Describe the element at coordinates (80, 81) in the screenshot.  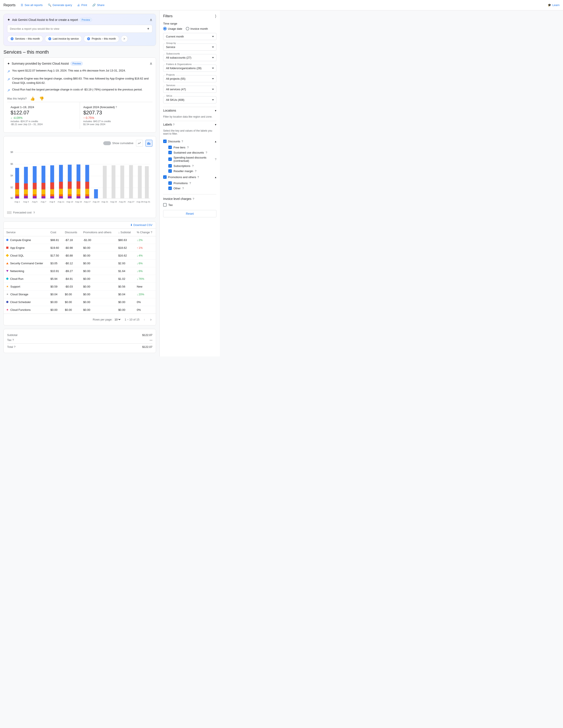
I see `summary-body: ↗ You spent $122.07 between Aug 1-19, 20…` at that location.